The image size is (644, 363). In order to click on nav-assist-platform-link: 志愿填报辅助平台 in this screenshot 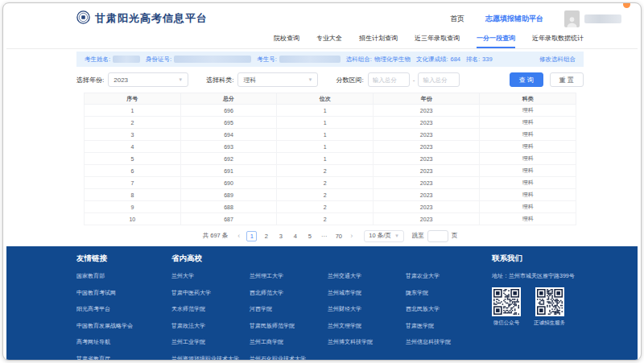, I will do `click(514, 19)`.